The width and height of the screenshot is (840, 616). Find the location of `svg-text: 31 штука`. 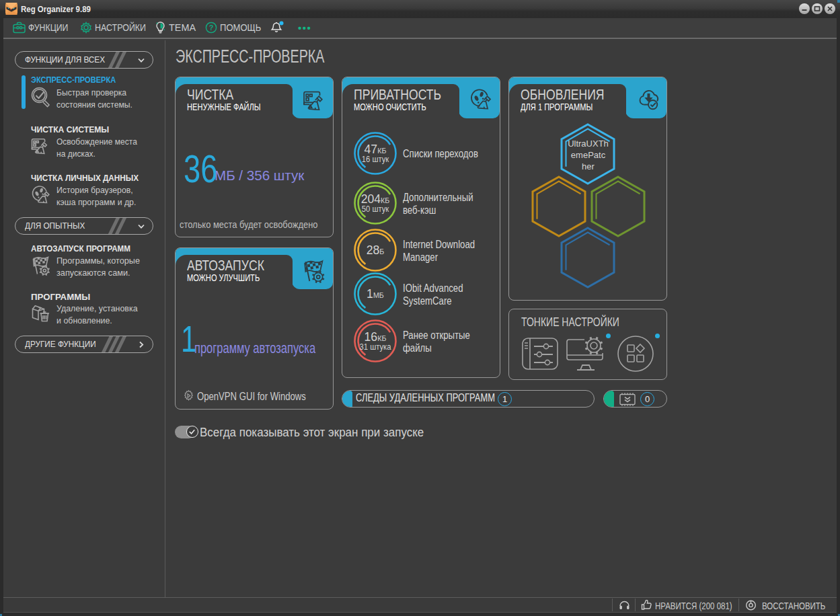

svg-text: 31 штука is located at coordinates (375, 347).